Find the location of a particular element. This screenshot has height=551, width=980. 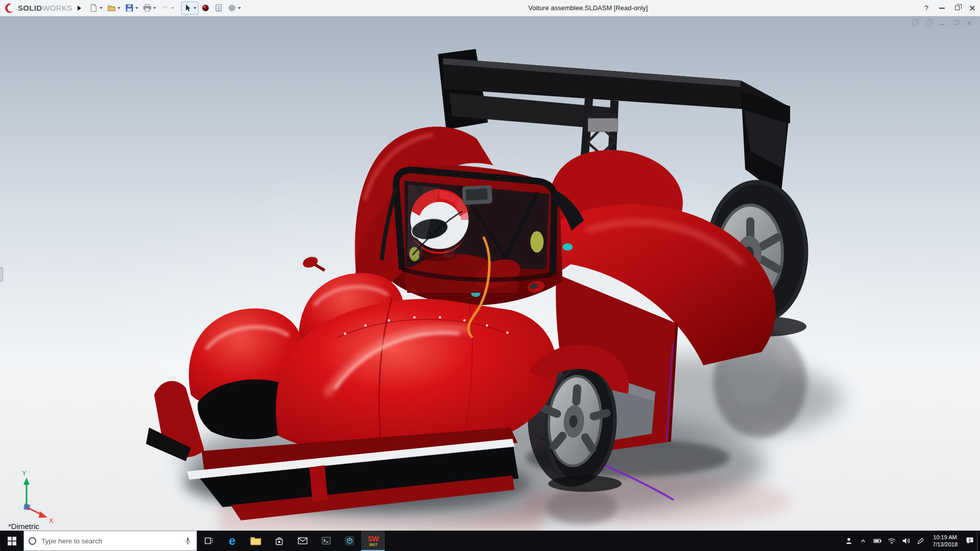

close-button is located at coordinates (972, 8).